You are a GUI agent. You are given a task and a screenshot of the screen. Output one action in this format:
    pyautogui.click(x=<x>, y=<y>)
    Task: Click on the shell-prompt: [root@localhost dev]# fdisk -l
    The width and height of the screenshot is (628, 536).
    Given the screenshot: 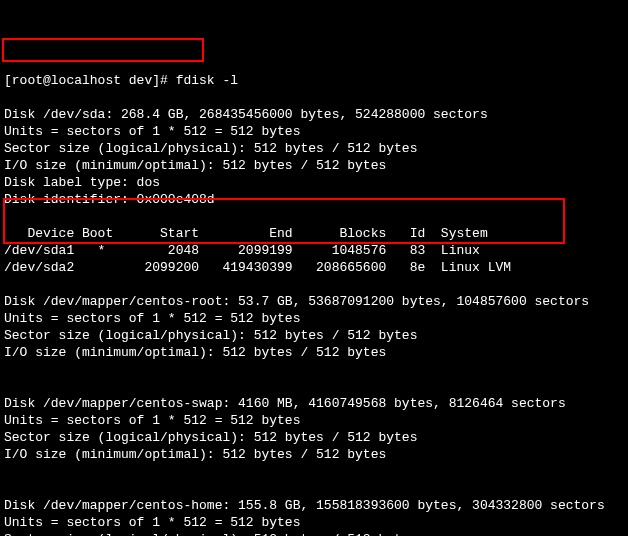 What is the action you would take?
    pyautogui.click(x=121, y=80)
    